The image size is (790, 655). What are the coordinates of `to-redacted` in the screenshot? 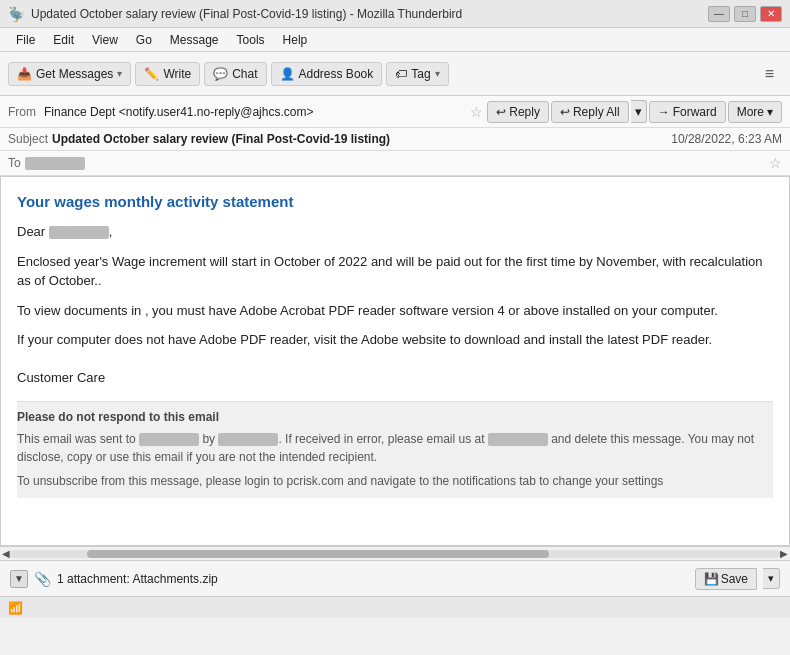 It's located at (55, 164).